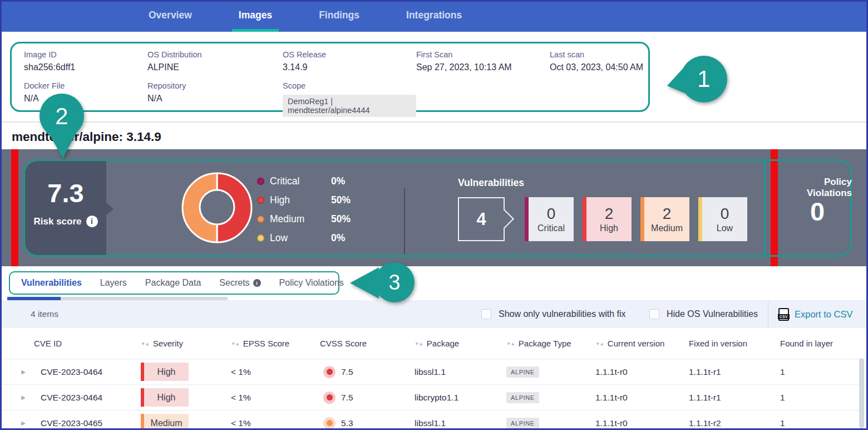 This screenshot has height=430, width=868. Describe the element at coordinates (546, 343) in the screenshot. I see `header-package-type: ▼▲Package Type` at that location.